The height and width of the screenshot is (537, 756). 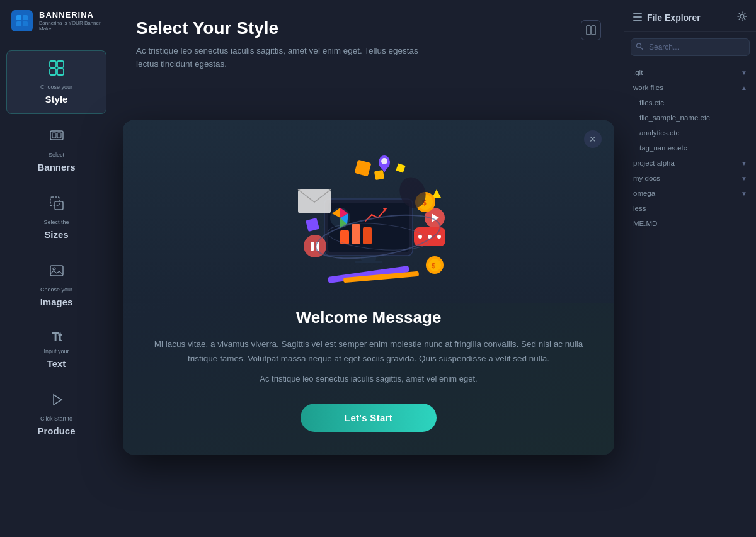 I want to click on sizes-label-main: Sizes, so click(x=56, y=234).